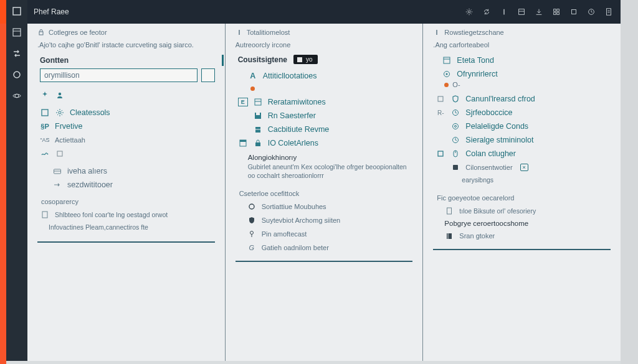  Describe the element at coordinates (297, 102) in the screenshot. I see `item-label: Reratamiwitones` at that location.